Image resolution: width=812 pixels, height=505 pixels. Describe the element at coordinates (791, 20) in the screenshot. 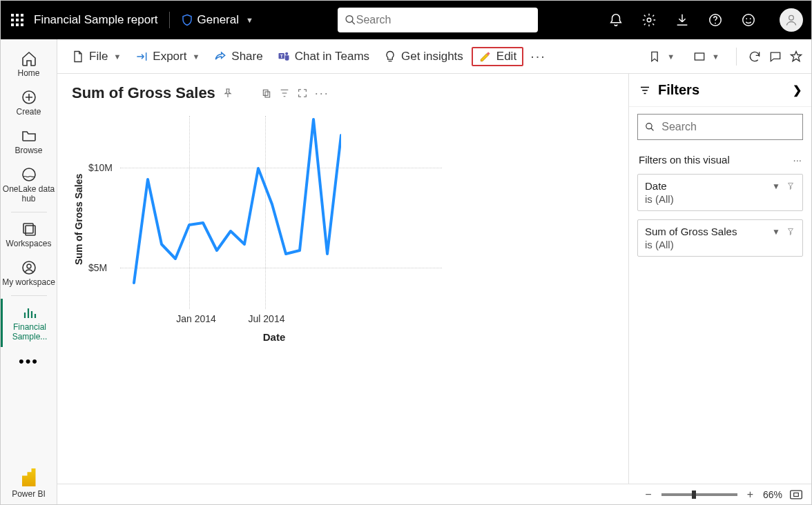

I see `account-avatar` at that location.